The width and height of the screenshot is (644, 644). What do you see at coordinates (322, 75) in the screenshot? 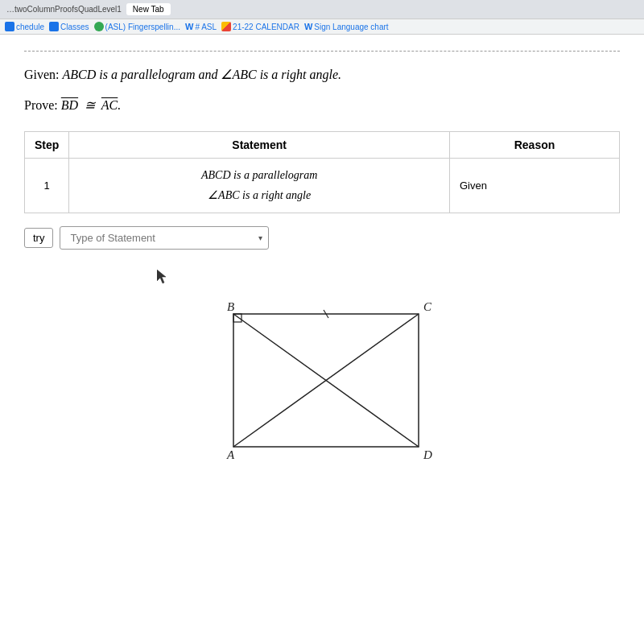
I see `given-line: Given: ABCD is a parallelogram and ∠ABC …` at bounding box center [322, 75].